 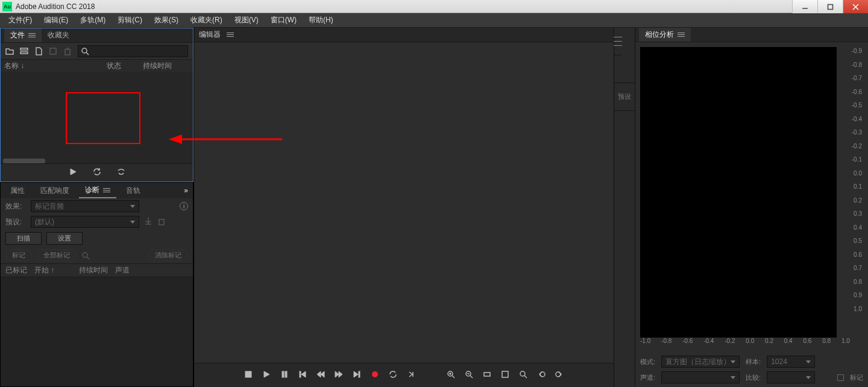 What do you see at coordinates (133, 190) in the screenshot?
I see `tab-tracks: 音轨` at bounding box center [133, 190].